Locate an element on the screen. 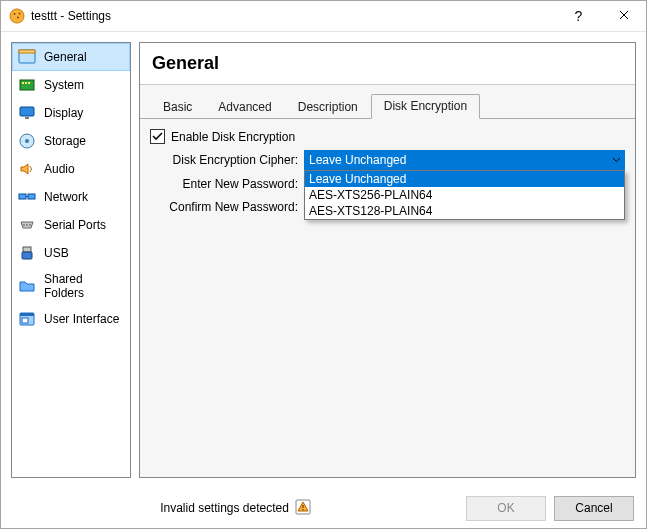 The height and width of the screenshot is (529, 647). enable-encryption-label: Enable Disk Encryption is located at coordinates (233, 137).